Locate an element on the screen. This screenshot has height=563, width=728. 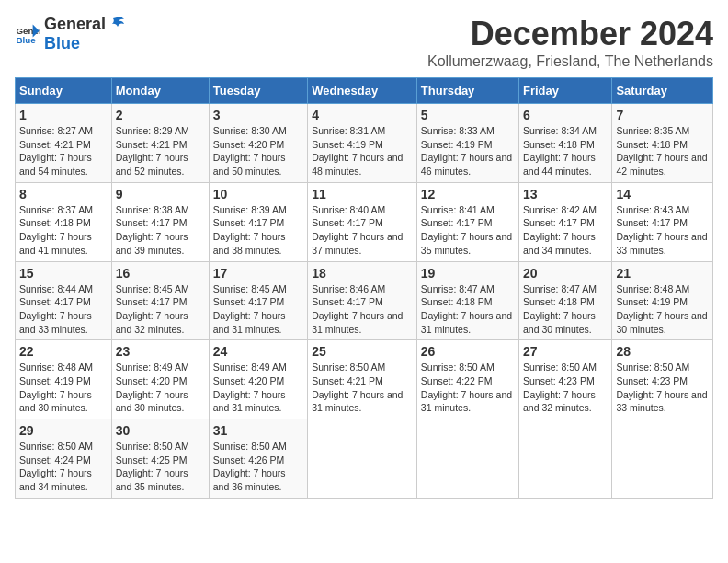
calendar-cell: 1 Sunrise: 8:27 AM Sunset: 4:21 PM Dayli… is located at coordinates (64, 144).